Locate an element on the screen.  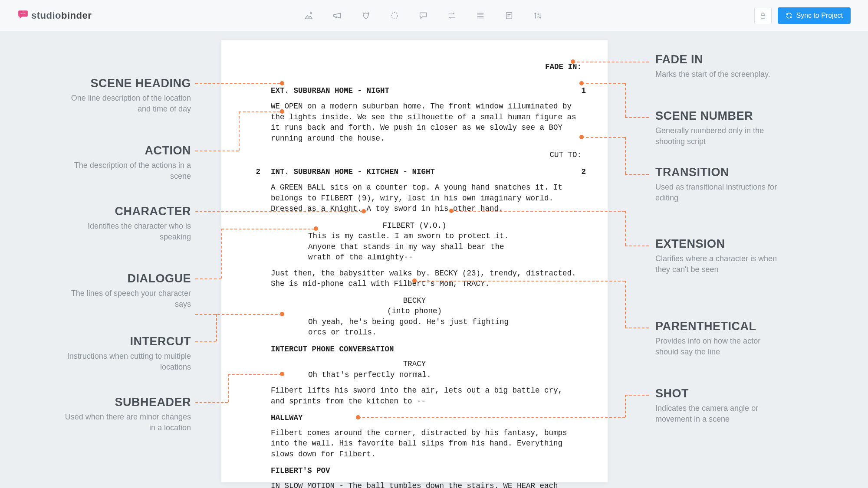
dialogue-filbert: This is my castle. I am sworn to protect… is located at coordinates (414, 247).